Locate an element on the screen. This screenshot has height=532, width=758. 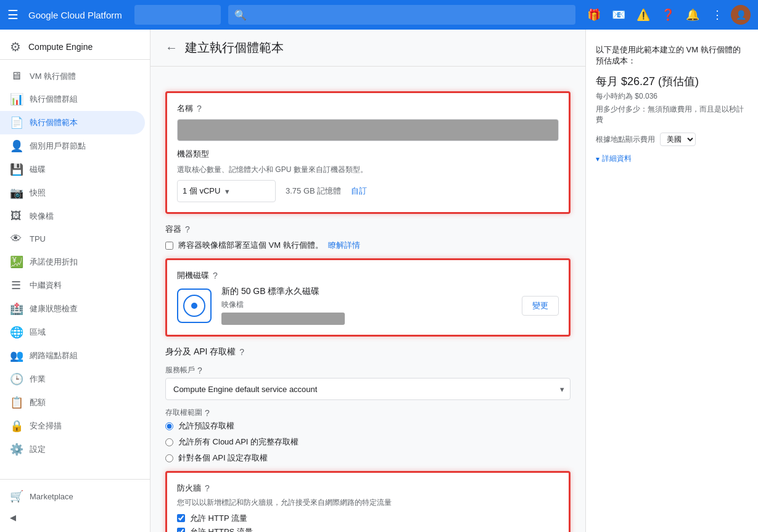
radio-default: 允許預設存取權 is located at coordinates (368, 426).